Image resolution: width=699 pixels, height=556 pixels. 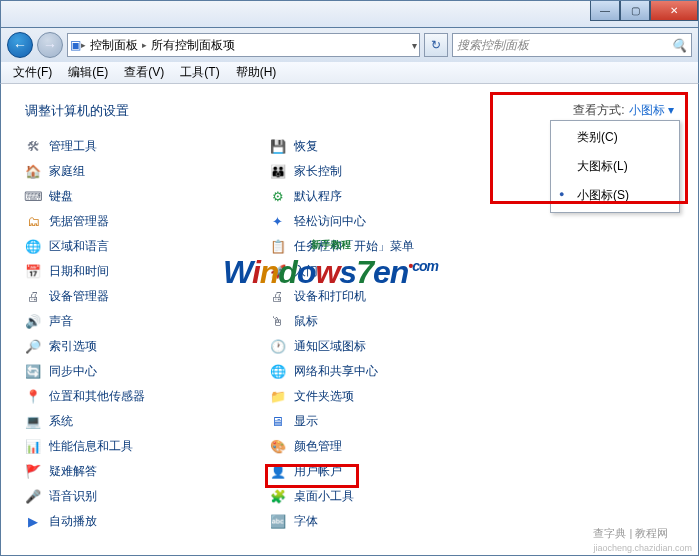 I want to click on cpl-label: 恢复, so click(x=306, y=146).